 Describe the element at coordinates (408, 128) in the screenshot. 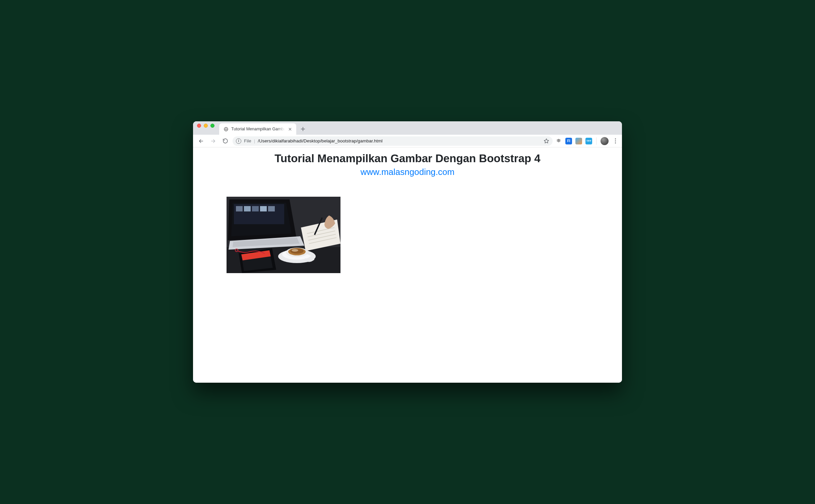

I see `titlebar: Tutorial Menampilkan Gambar Dengan Boots…` at that location.